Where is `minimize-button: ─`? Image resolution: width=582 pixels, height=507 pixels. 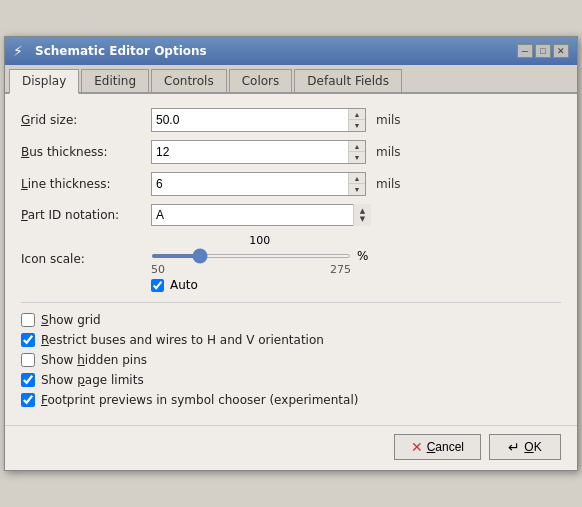 minimize-button: ─ is located at coordinates (525, 51).